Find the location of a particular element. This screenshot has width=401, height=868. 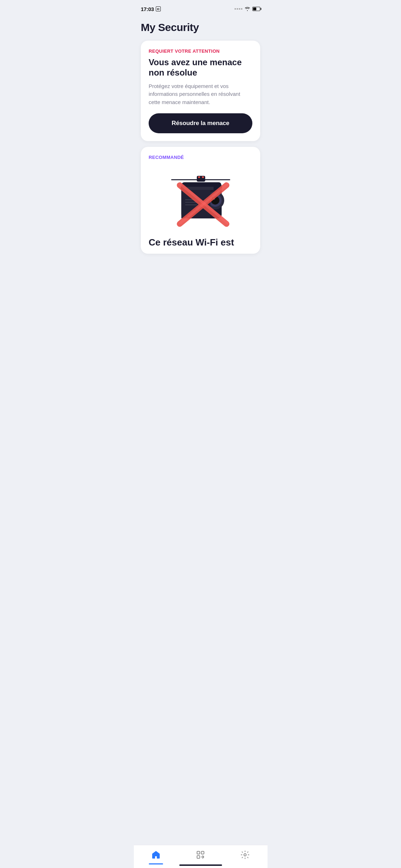

security-camera-icon is located at coordinates (201, 201).